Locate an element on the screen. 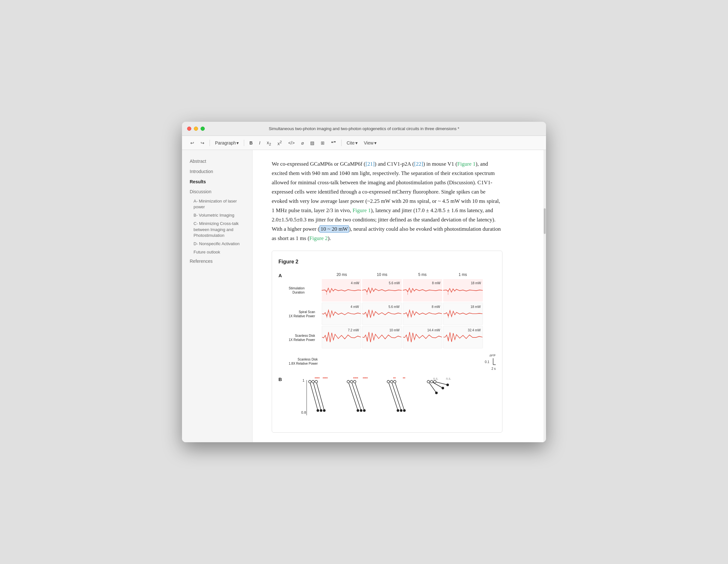 The height and width of the screenshot is (564, 728). cite-button: Cite ▾ is located at coordinates (352, 143).